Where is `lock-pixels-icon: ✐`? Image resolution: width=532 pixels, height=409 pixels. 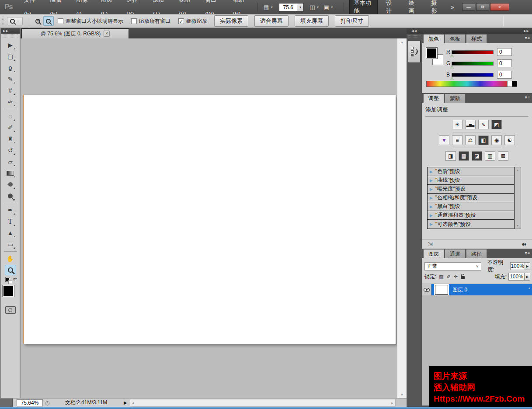
lock-pixels-icon: ✐ is located at coordinates (449, 277).